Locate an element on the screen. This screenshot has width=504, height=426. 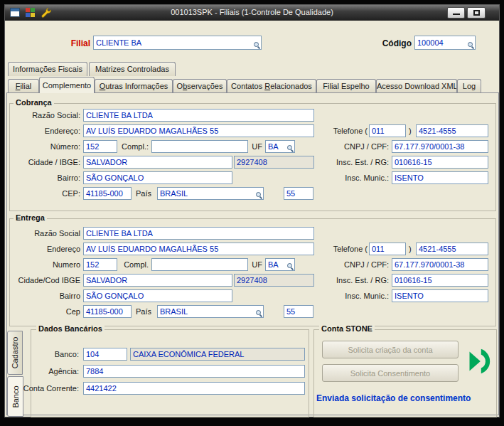
stone-logo-icon is located at coordinates (478, 363).